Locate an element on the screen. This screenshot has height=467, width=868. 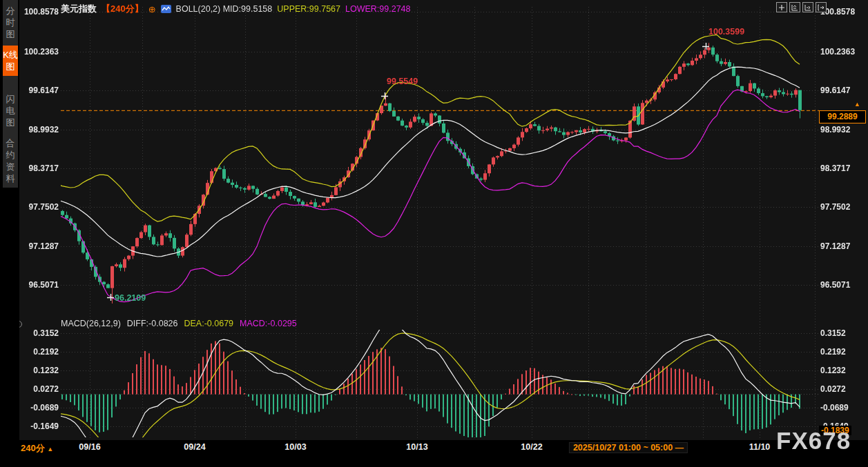
sidebar: 分时图 K线图 闪电图 合约资料 is located at coordinates (10, 233).